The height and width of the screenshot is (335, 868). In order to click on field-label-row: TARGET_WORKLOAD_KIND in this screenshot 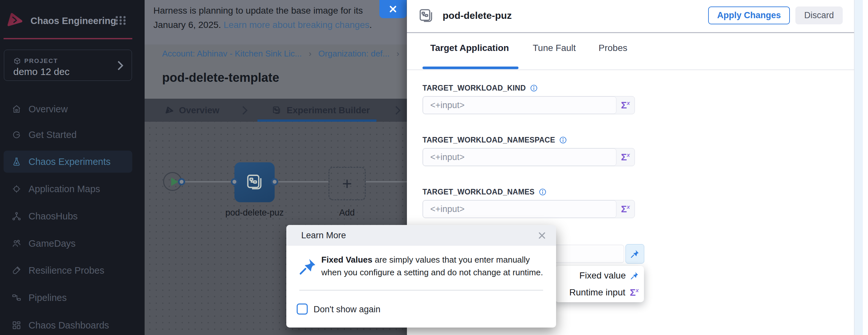, I will do `click(480, 88)`.